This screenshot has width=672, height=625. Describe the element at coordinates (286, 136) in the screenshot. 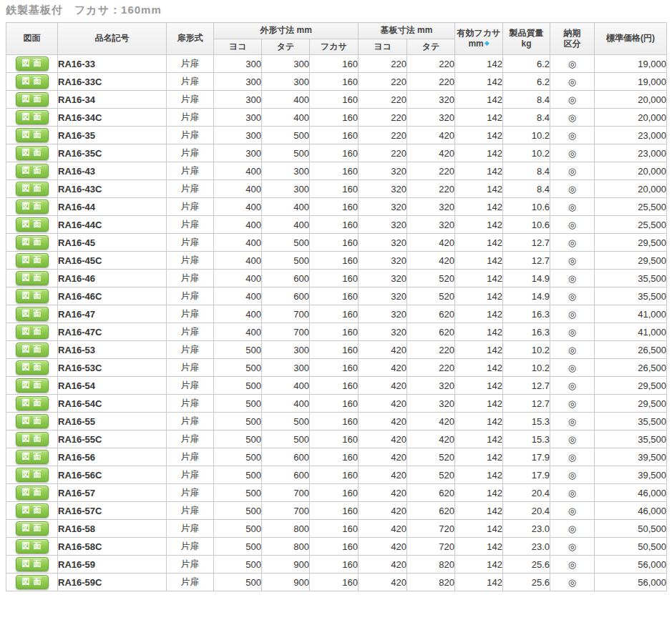

I see `outer-height-cell: 500` at that location.